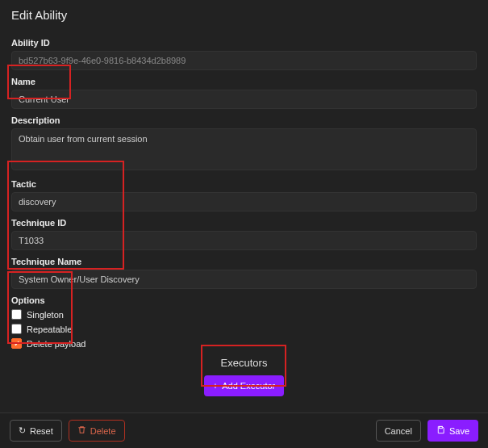  Describe the element at coordinates (440, 431) in the screenshot. I see `save-icon` at that location.